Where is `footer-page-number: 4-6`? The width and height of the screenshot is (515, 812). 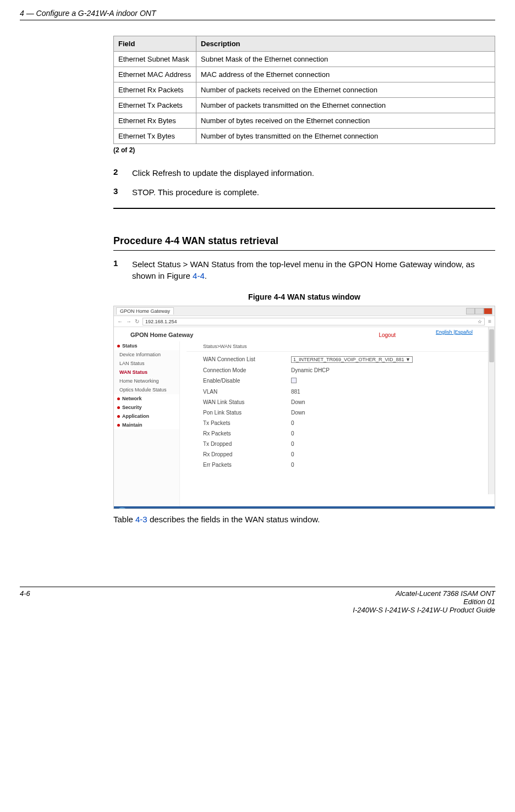 footer-page-number: 4-6 is located at coordinates (25, 601).